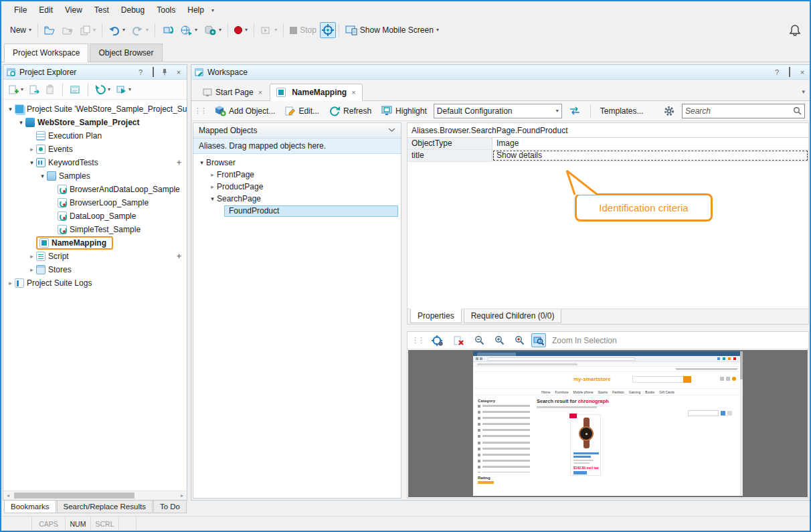  What do you see at coordinates (479, 340) in the screenshot?
I see `zoom-out-button` at bounding box center [479, 340].